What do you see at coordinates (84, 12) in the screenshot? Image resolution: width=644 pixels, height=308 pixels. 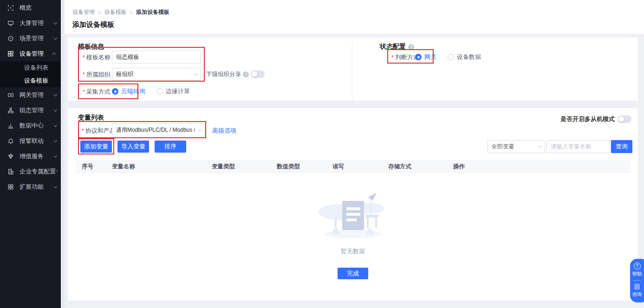 I see `breadcrumb-device-mgmt: 设备管理` at bounding box center [84, 12].